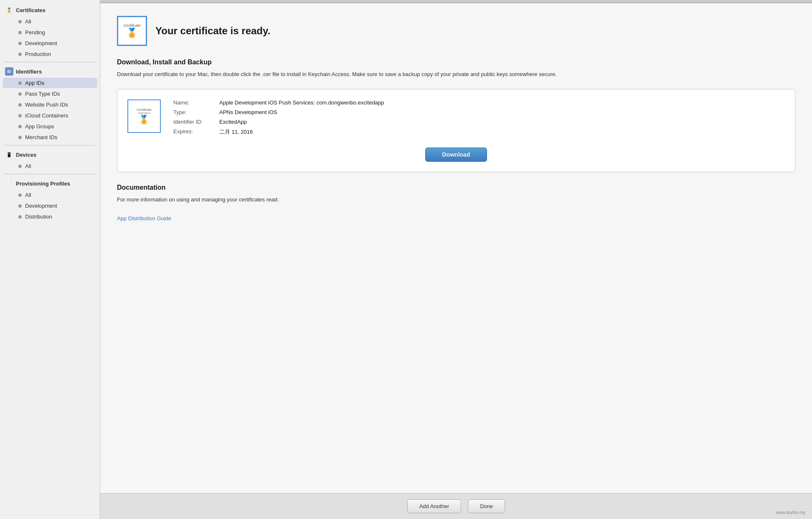 The height and width of the screenshot is (519, 812). Describe the element at coordinates (479, 103) in the screenshot. I see `cert-name-row: Name: Apple Development iOS Push Service…` at that location.